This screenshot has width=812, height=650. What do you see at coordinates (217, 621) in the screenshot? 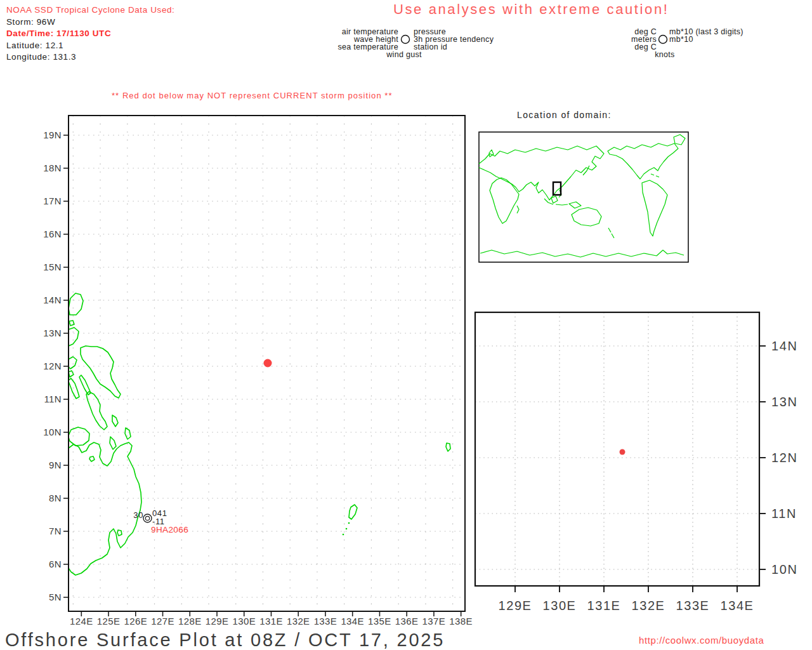
I see `lon-tick-label: 129E` at bounding box center [217, 621].